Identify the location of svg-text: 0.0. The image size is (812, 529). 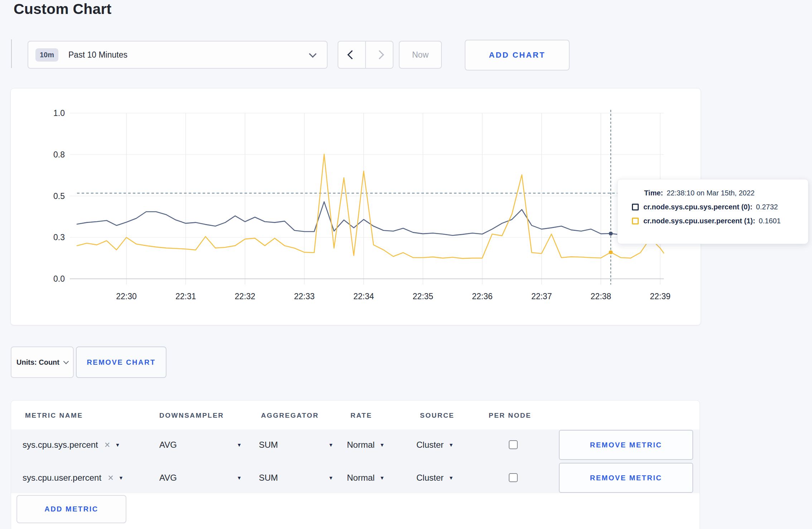
(59, 279).